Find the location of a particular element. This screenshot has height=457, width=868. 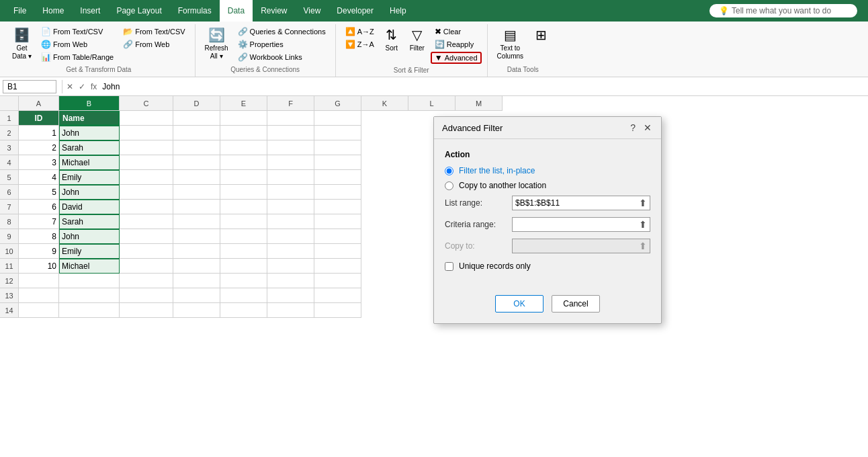

cell-g5 is located at coordinates (338, 177).